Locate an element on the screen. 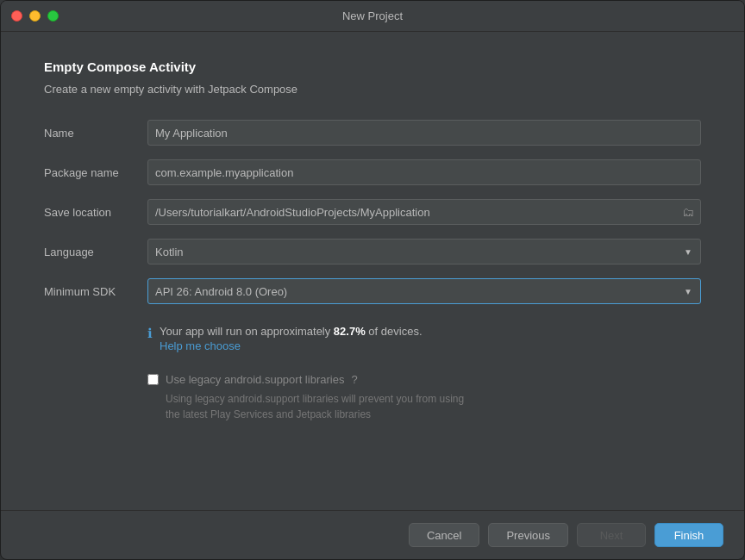 Image resolution: width=745 pixels, height=560 pixels. legacy-section: Use legacy android.support libraries ? U… is located at coordinates (424, 398).